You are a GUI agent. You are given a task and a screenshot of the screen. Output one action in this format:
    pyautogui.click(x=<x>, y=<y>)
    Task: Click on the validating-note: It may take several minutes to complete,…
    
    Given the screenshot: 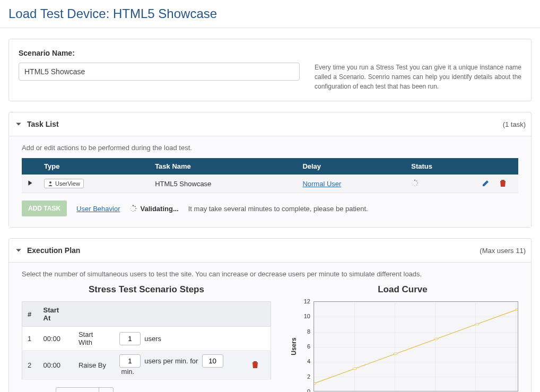 What is the action you would take?
    pyautogui.click(x=278, y=209)
    